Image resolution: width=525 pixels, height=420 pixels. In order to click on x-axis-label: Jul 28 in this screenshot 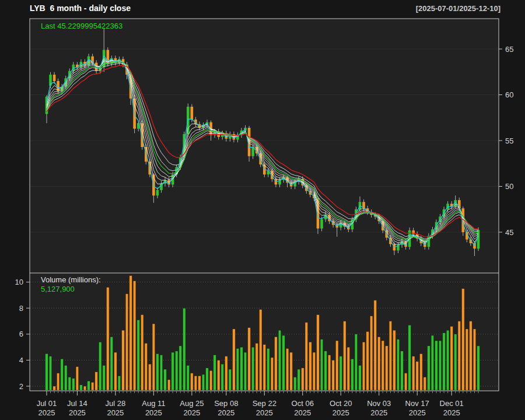, I will do `click(116, 404)`.